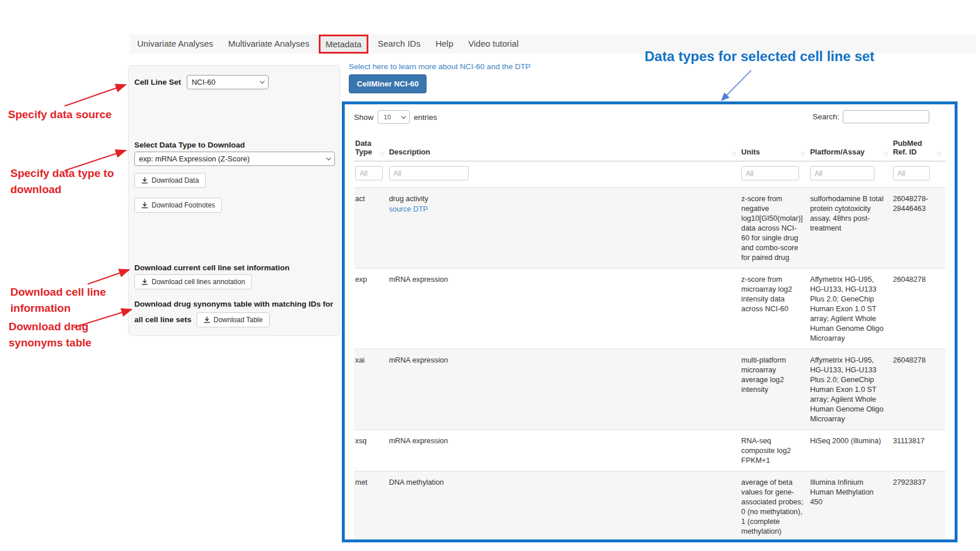 The width and height of the screenshot is (980, 551). I want to click on download-table-label: Download Table, so click(239, 320).